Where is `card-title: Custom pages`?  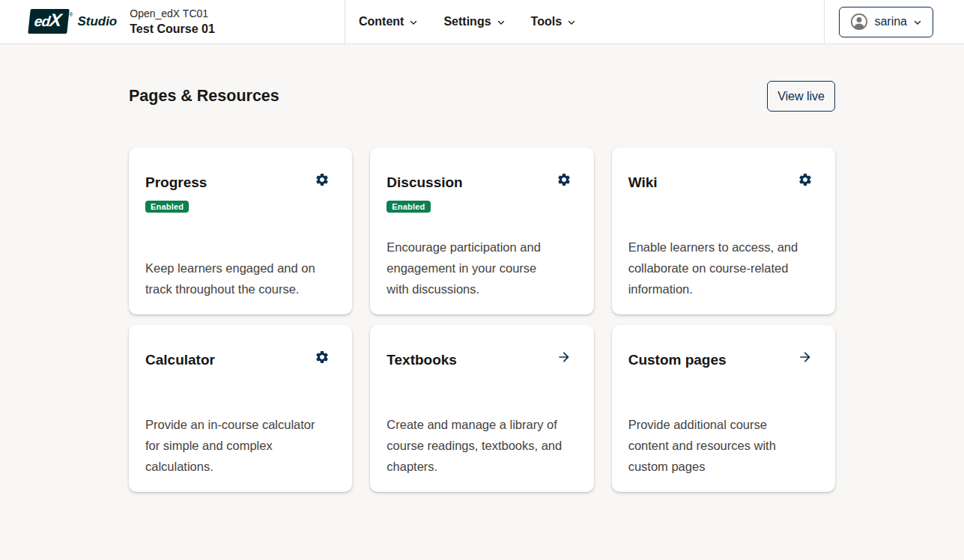
card-title: Custom pages is located at coordinates (677, 360).